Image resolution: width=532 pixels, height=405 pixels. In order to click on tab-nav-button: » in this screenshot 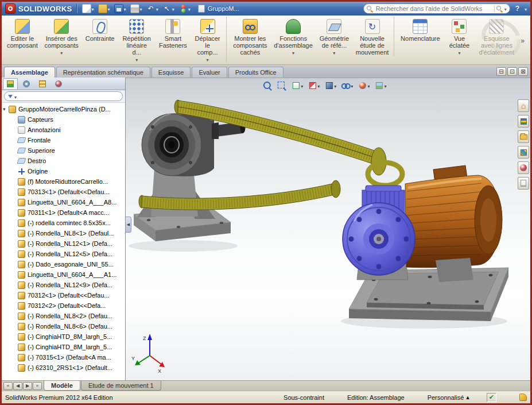, I will do `click(37, 386)`.